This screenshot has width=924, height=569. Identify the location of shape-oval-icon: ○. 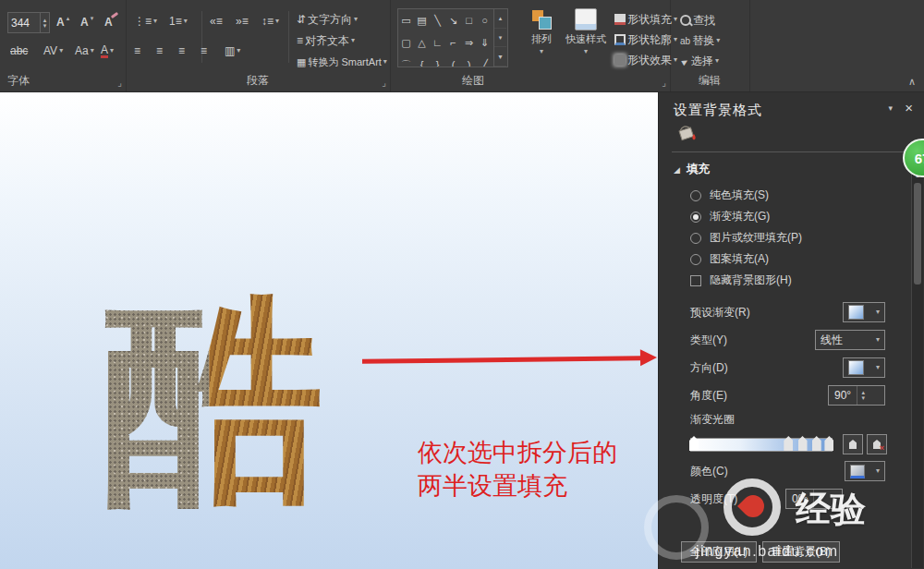
(484, 20).